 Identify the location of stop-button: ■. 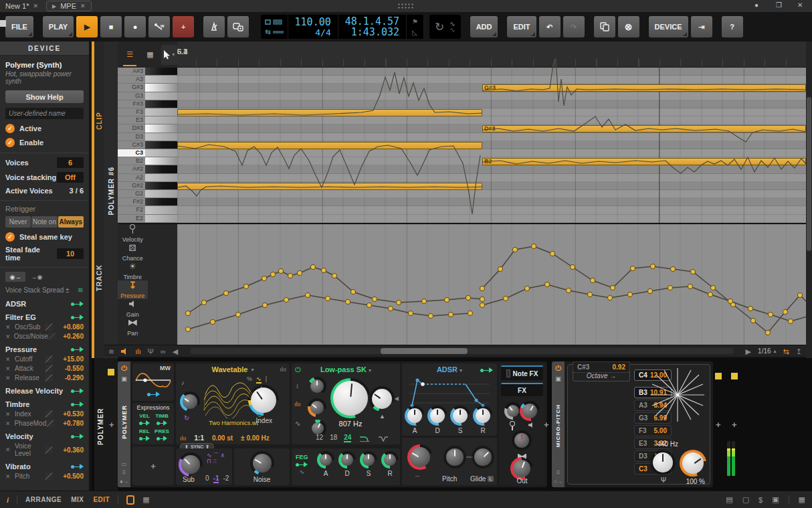
(111, 27).